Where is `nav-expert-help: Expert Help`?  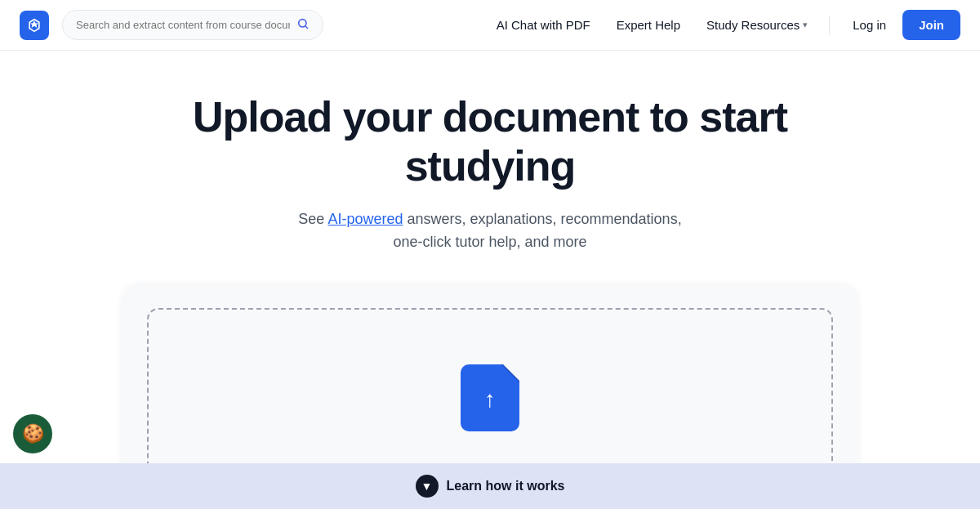 nav-expert-help: Expert Help is located at coordinates (648, 25).